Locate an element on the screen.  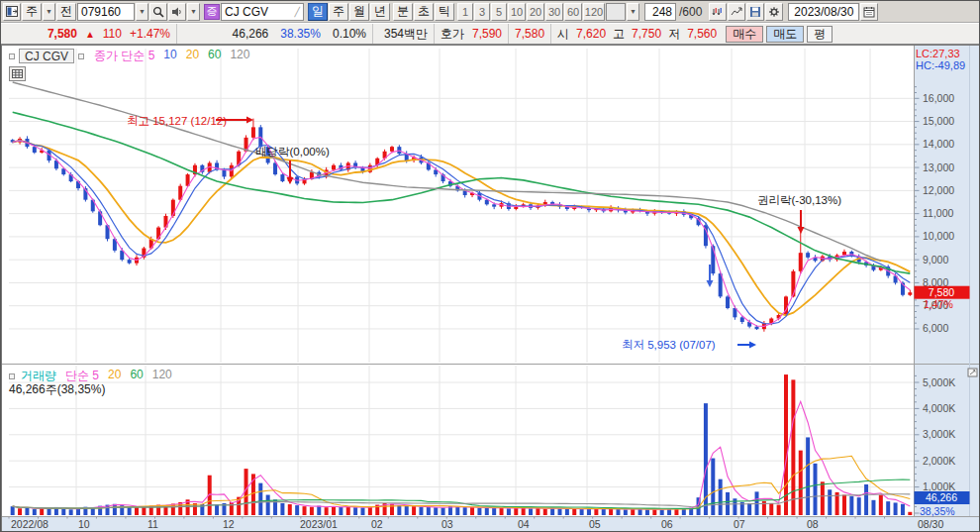
svg-text: LC:27,33 is located at coordinates (938, 53).